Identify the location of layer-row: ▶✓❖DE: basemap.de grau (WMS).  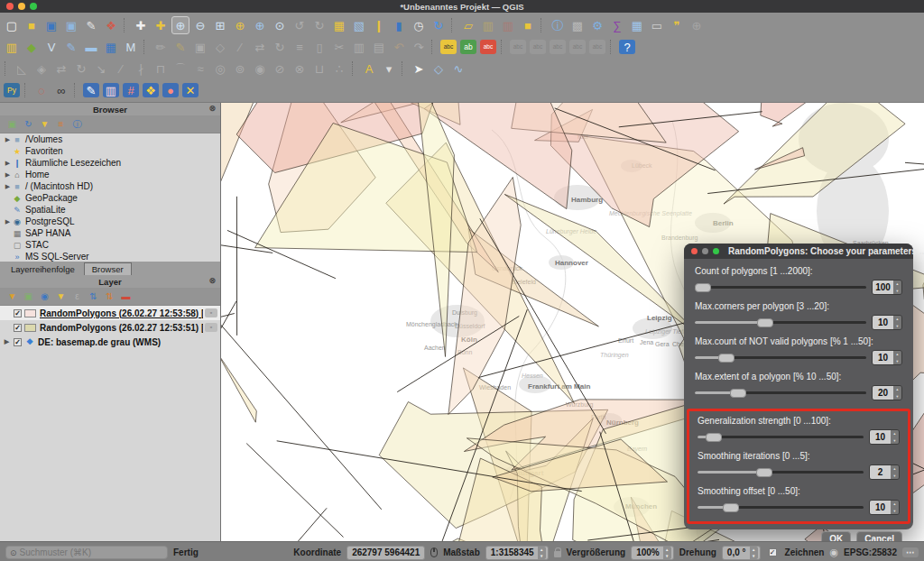
(110, 342).